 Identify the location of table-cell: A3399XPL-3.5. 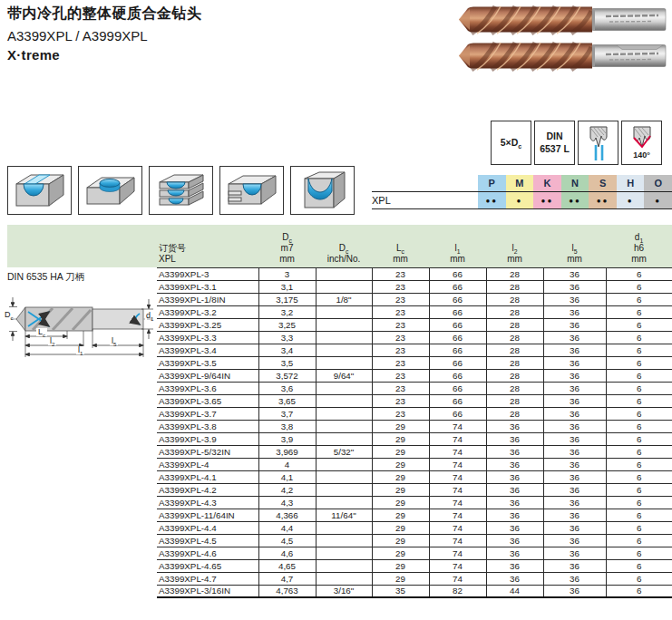
(208, 363).